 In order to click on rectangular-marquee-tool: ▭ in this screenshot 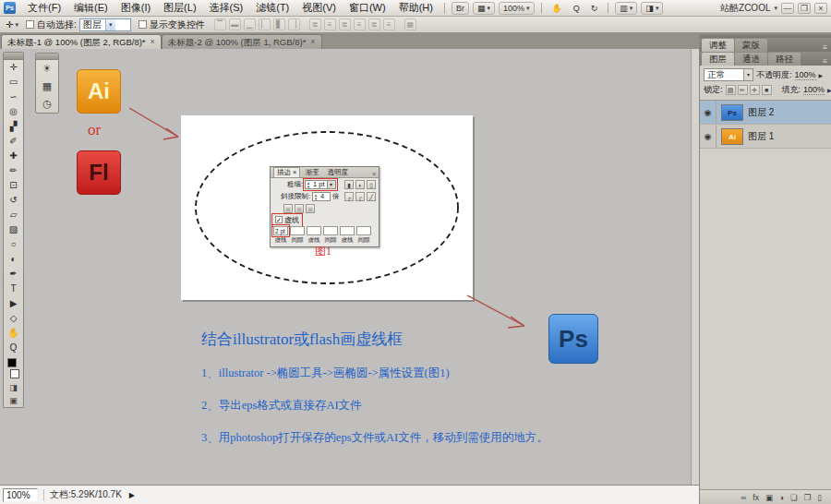, I will do `click(13, 82)`.